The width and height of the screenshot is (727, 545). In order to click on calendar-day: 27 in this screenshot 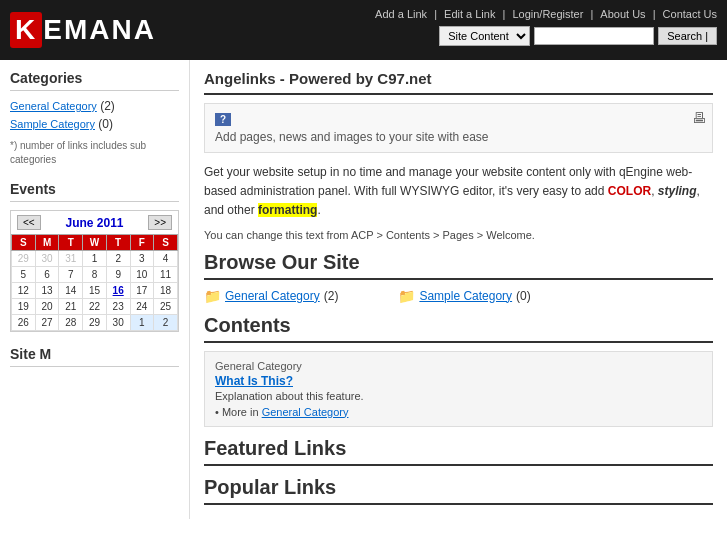, I will do `click(47, 323)`.